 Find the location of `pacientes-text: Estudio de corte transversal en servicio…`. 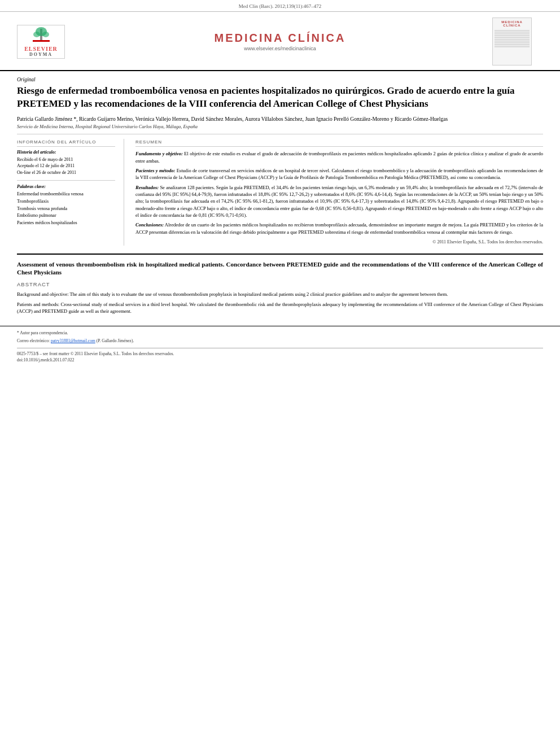

pacientes-text: Estudio de corte transversal en servicio… is located at coordinates (339, 174).